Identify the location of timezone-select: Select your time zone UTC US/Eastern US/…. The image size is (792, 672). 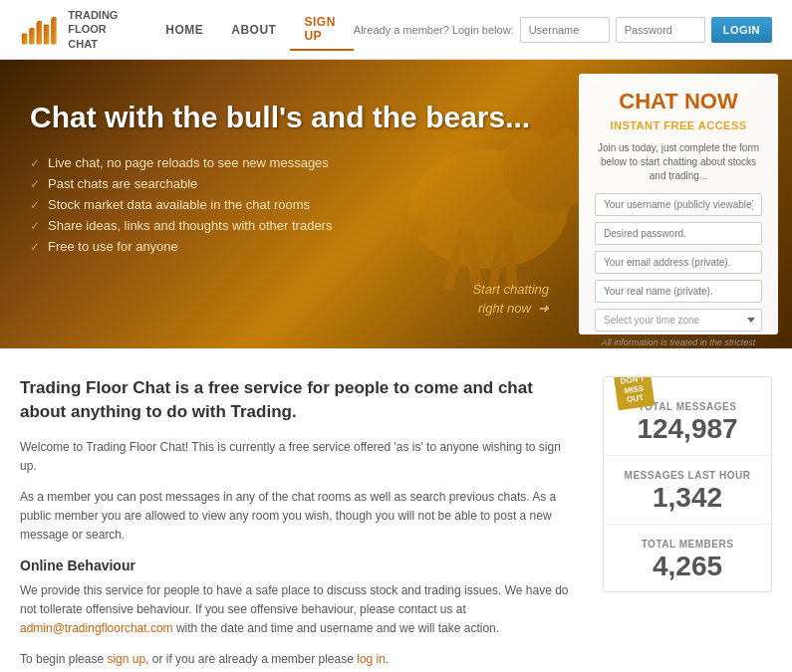
(678, 321).